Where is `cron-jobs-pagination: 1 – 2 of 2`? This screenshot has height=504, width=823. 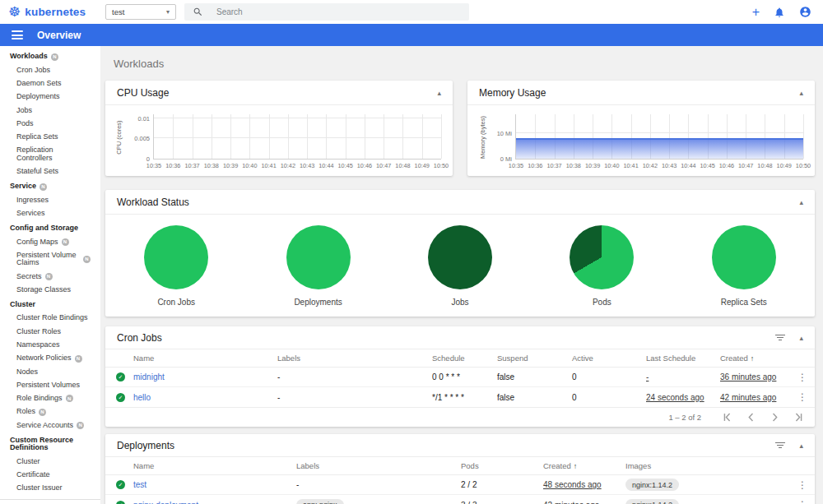
cron-jobs-pagination: 1 – 2 of 2 is located at coordinates (460, 417).